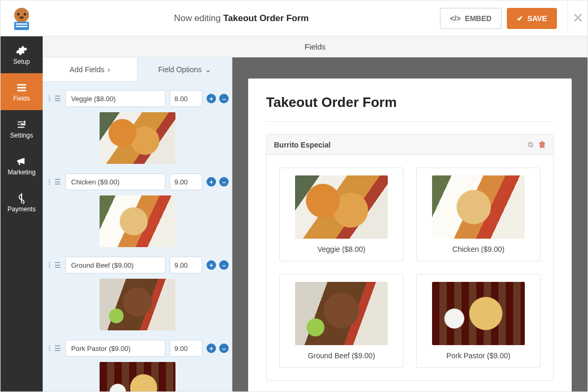 Image resolution: width=588 pixels, height=392 pixels. Describe the element at coordinates (577, 18) in the screenshot. I see `close-icon: ✕` at that location.